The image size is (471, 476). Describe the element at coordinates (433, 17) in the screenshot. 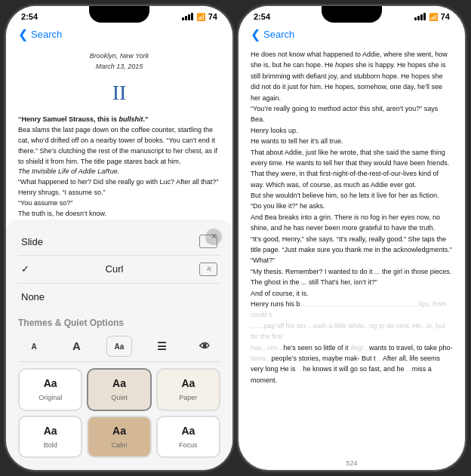

I see `right-wifi-icon: 📶` at that location.